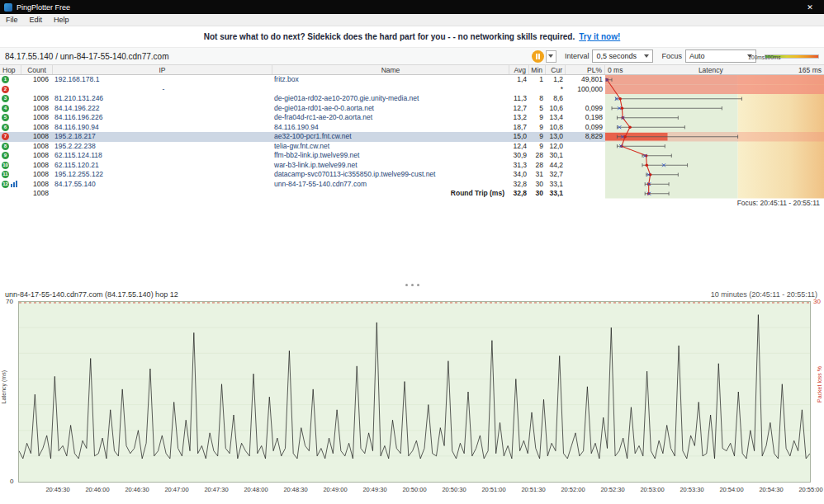 This screenshot has height=504, width=824. What do you see at coordinates (412, 7) in the screenshot?
I see `title-bar: PingPlotter Free ✕` at bounding box center [412, 7].